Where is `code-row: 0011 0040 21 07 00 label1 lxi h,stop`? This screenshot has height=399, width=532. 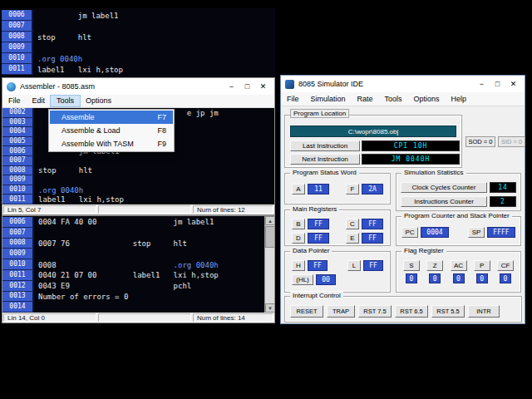 code-row: 0011 0040 21 07 00 label1 lxi h,stop is located at coordinates (138, 276).